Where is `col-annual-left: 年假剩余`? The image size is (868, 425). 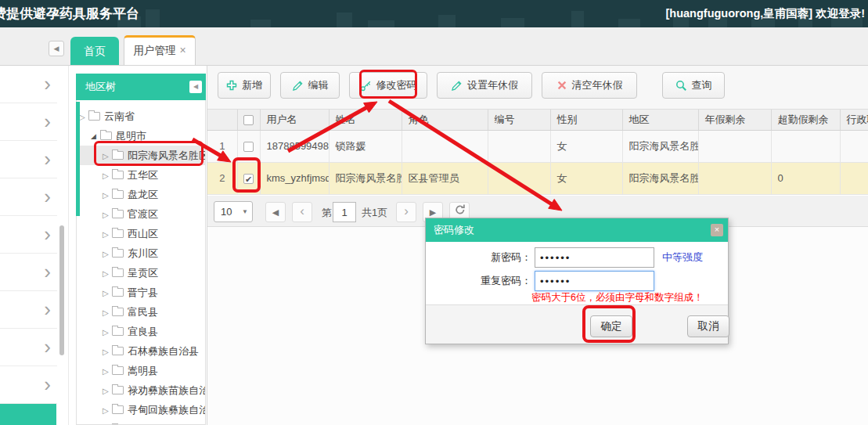
col-annual-left: 年假剩余 is located at coordinates (734, 120).